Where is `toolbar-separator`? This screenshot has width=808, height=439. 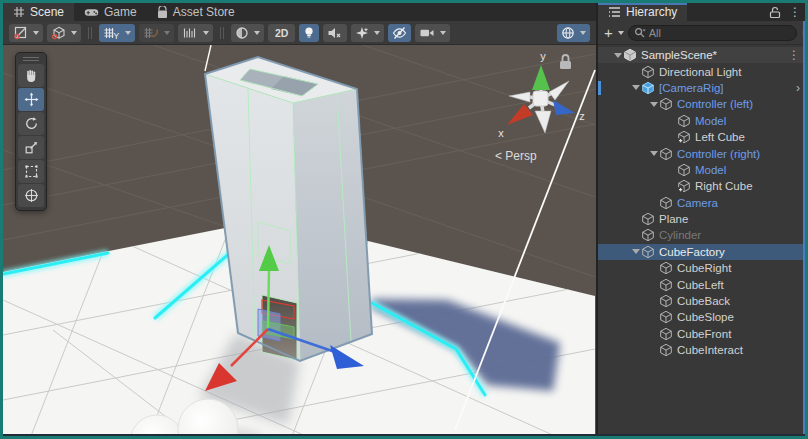
toolbar-separator is located at coordinates (90, 33).